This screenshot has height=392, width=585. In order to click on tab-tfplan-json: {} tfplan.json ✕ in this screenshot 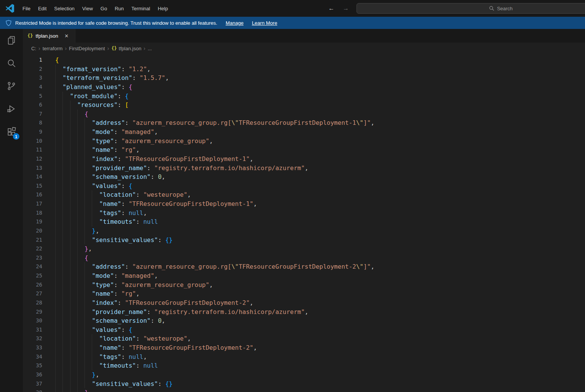, I will do `click(49, 36)`.